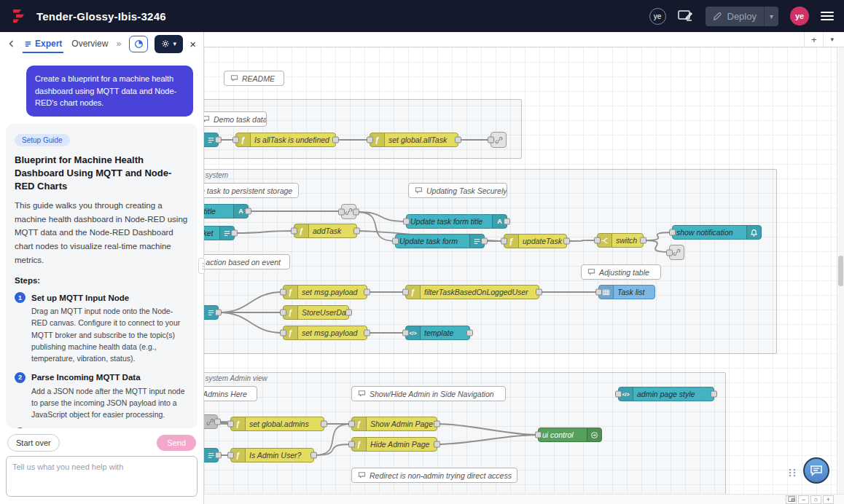 The height and width of the screenshot is (504, 844). What do you see at coordinates (20, 16) in the screenshot?
I see `flowfuse-logo-icon` at bounding box center [20, 16].